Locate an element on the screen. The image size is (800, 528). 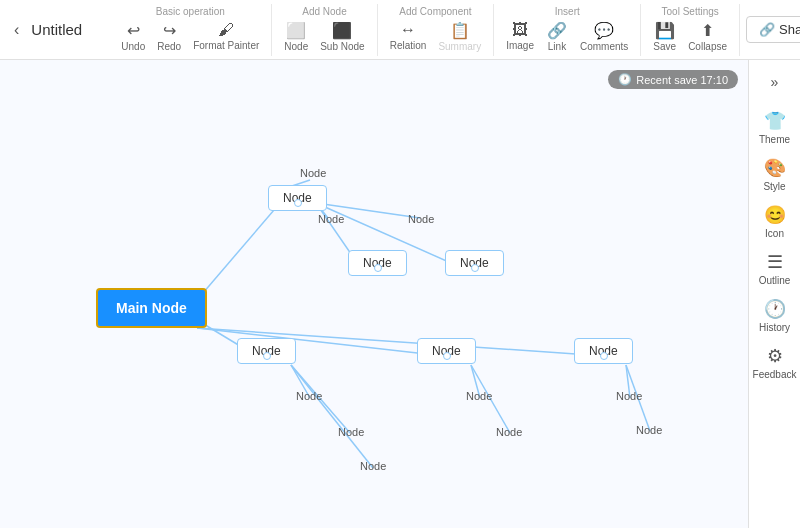
image-label: Image is located at coordinates (520, 46).